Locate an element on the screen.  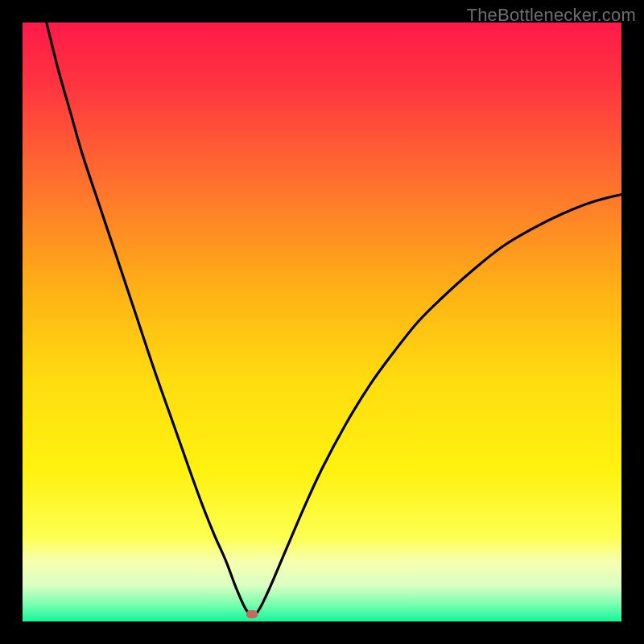
min-point-marker is located at coordinates (252, 614).